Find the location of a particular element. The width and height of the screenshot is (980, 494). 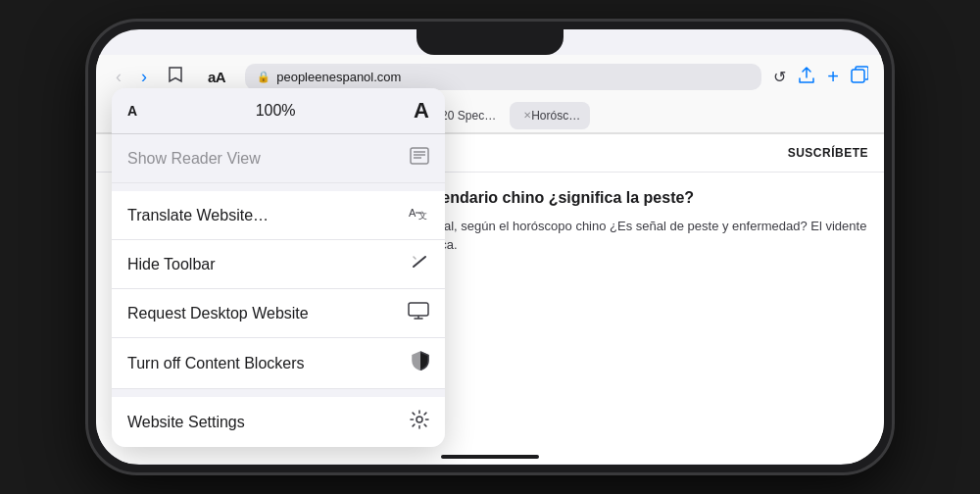

website-settings-item: Website Settings is located at coordinates (278, 421).